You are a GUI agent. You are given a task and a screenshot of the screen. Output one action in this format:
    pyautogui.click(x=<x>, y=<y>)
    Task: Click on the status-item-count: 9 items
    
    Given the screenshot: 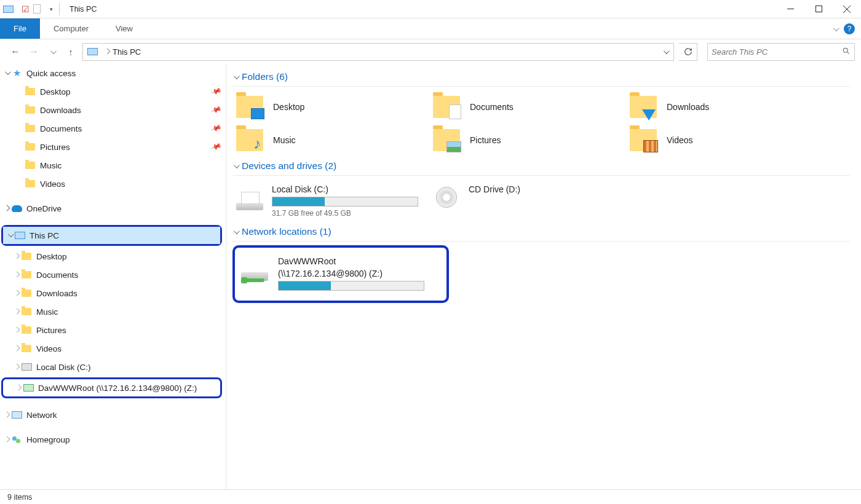 What is the action you would take?
    pyautogui.click(x=20, y=497)
    